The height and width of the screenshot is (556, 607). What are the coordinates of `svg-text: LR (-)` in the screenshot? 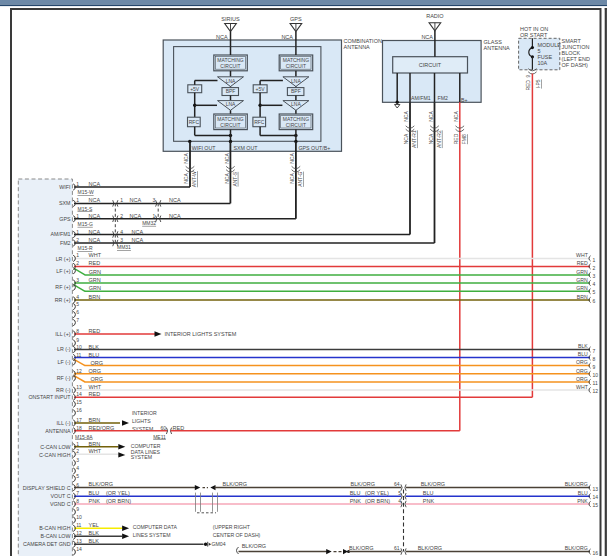 It's located at (64, 349).